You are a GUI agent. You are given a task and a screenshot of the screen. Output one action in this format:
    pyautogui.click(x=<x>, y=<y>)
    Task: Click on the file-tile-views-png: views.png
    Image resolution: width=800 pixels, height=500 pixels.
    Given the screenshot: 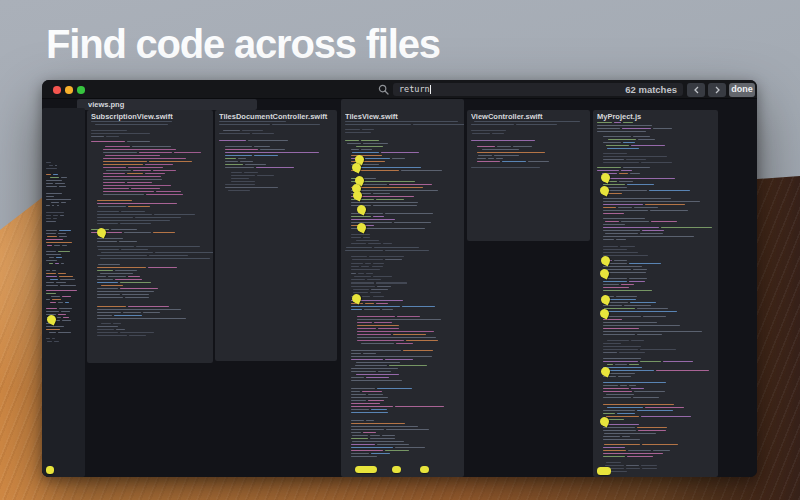 What is the action you would take?
    pyautogui.click(x=167, y=104)
    